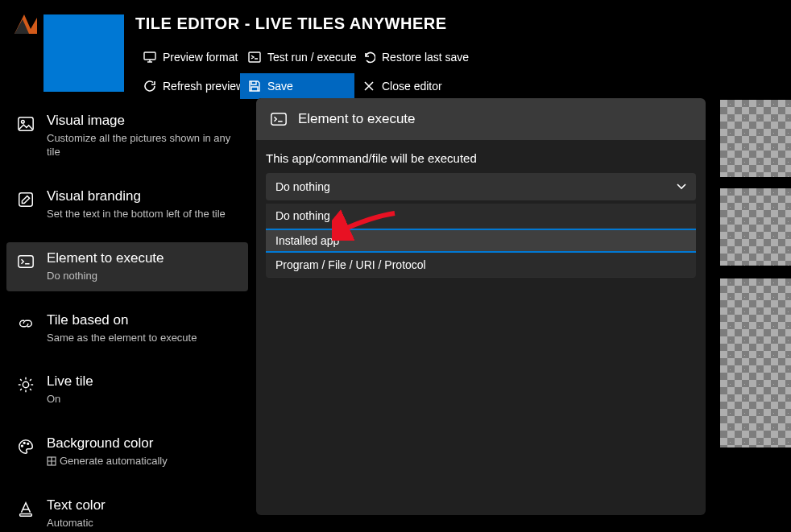 This screenshot has height=532, width=791. What do you see at coordinates (369, 86) in the screenshot?
I see `close-icon` at bounding box center [369, 86].